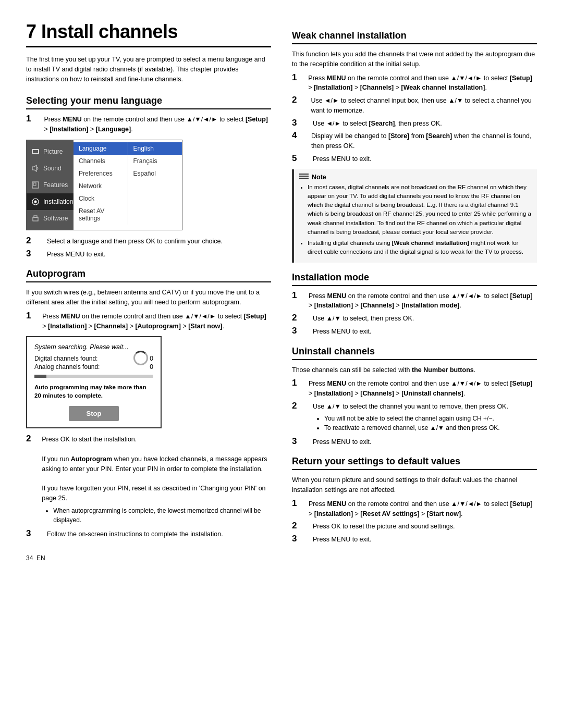 This screenshot has width=563, height=728. I want to click on menu-col1-reset: Reset AV settings, so click(101, 215).